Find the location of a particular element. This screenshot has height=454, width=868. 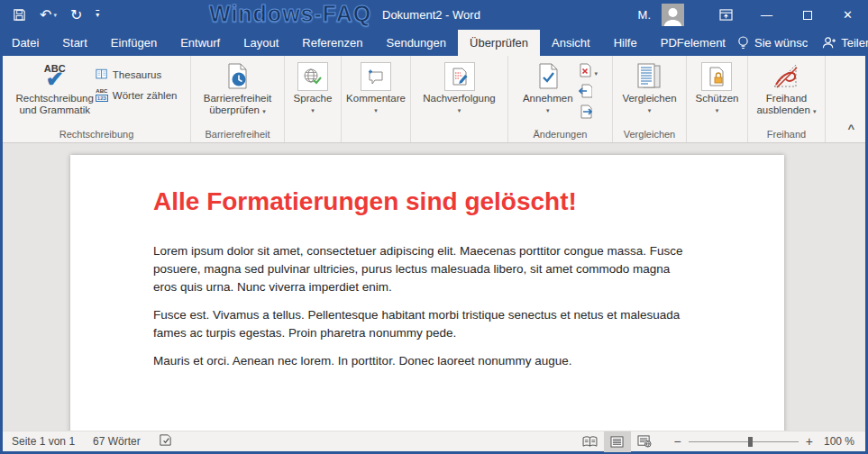

group-nachverfolgung: Nachverfolgung ▾ is located at coordinates (460, 99).